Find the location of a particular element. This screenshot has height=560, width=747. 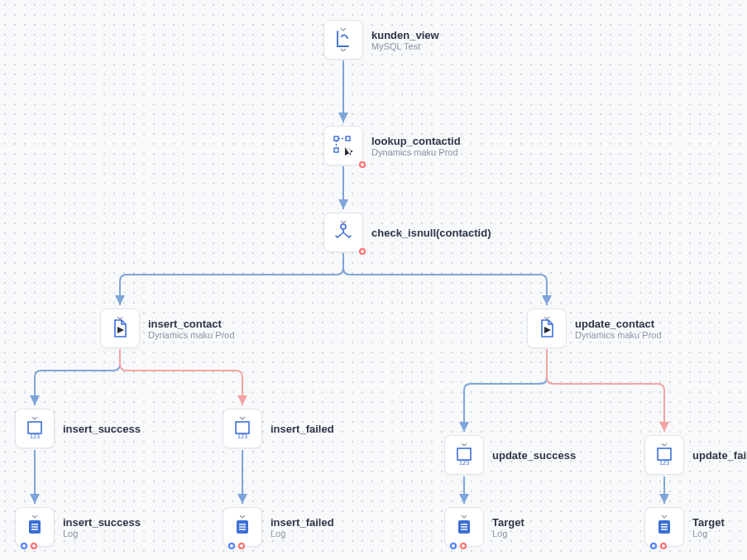

node-title: kunden_view is located at coordinates (405, 35).